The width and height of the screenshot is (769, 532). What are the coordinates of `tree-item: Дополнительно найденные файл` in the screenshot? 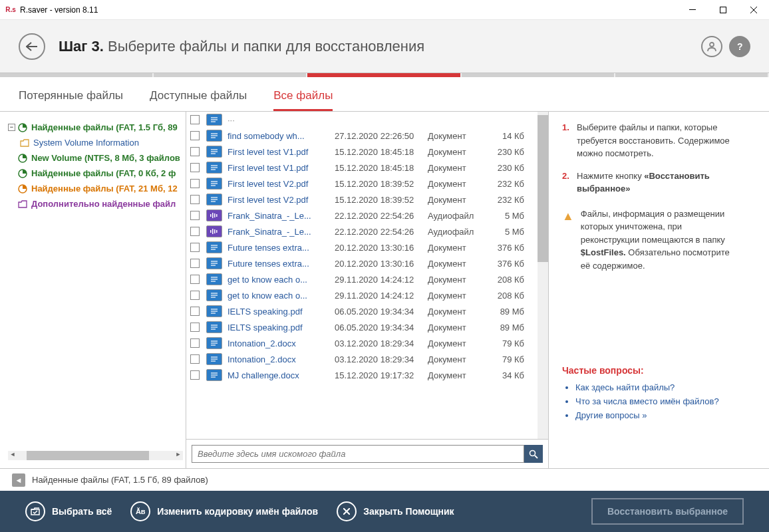 It's located at (96, 203).